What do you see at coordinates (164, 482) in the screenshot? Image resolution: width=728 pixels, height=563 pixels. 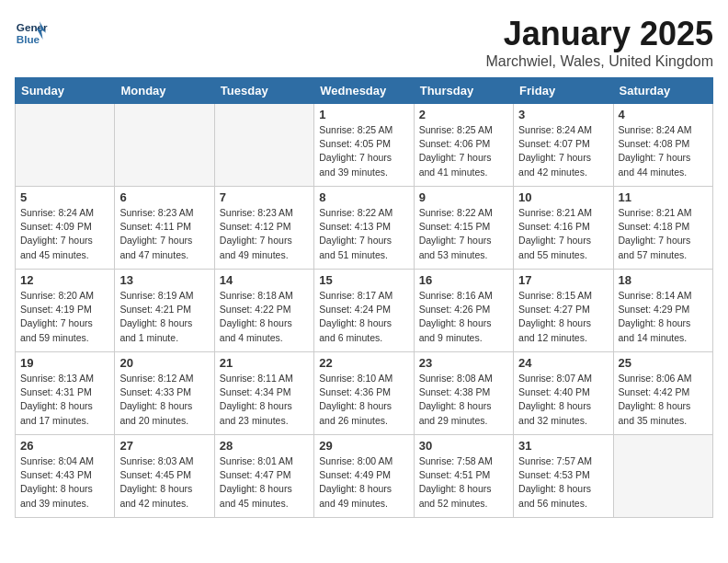 I see `day-info: Sunrise: 8:03 AM Sunset: 4:45 PM Dayligh…` at bounding box center [164, 482].